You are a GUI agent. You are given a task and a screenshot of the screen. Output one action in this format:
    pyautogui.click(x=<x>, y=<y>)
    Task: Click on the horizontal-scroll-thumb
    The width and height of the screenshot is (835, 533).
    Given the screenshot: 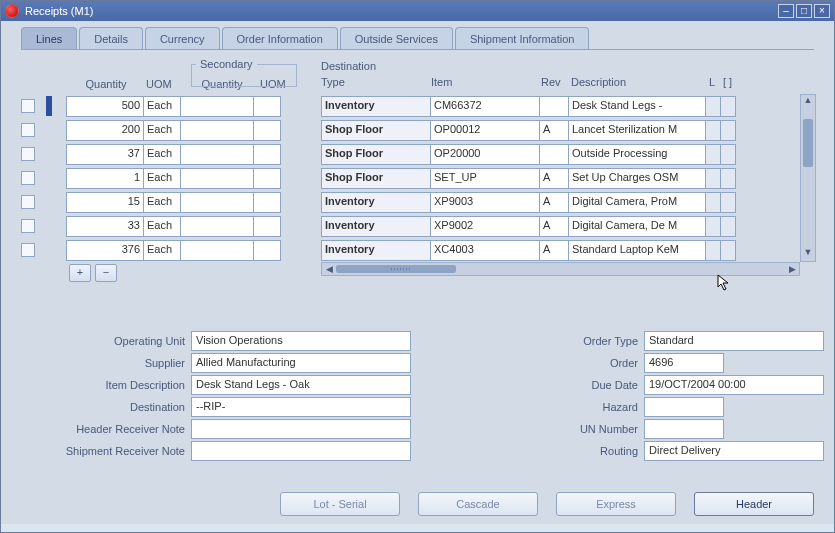 What is the action you would take?
    pyautogui.click(x=396, y=269)
    